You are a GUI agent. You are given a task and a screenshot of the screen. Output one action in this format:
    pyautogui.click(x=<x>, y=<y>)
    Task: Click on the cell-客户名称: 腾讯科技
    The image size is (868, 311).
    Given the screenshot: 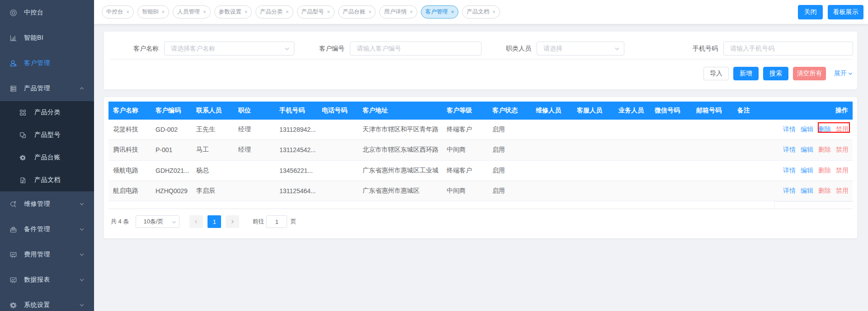 What is the action you would take?
    pyautogui.click(x=130, y=150)
    